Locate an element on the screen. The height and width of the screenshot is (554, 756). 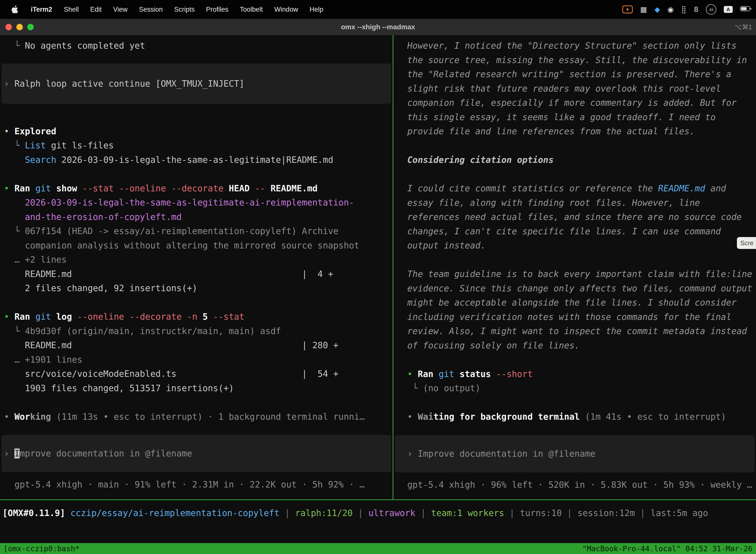
menu-item: Session is located at coordinates (151, 9).